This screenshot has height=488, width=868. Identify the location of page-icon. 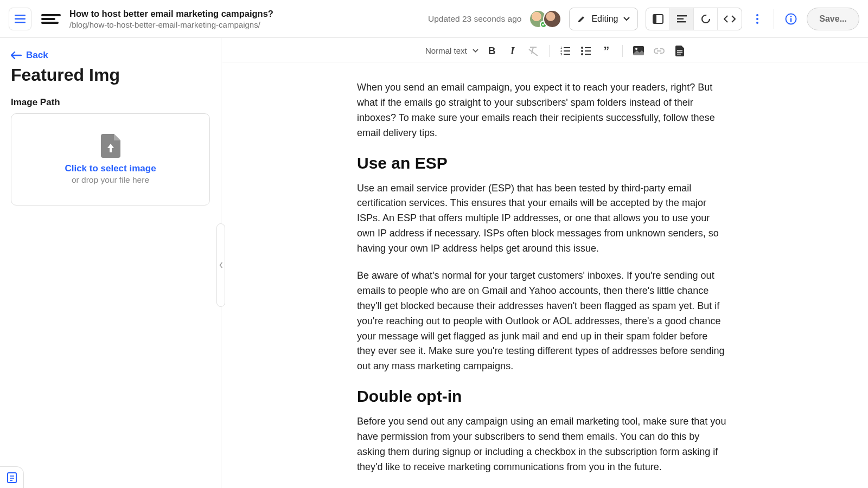
(680, 51).